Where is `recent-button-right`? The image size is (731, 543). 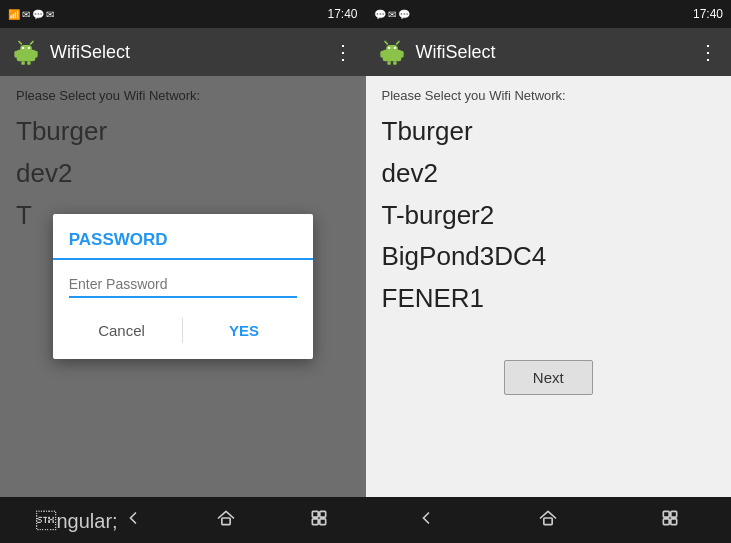 recent-button-right is located at coordinates (670, 520).